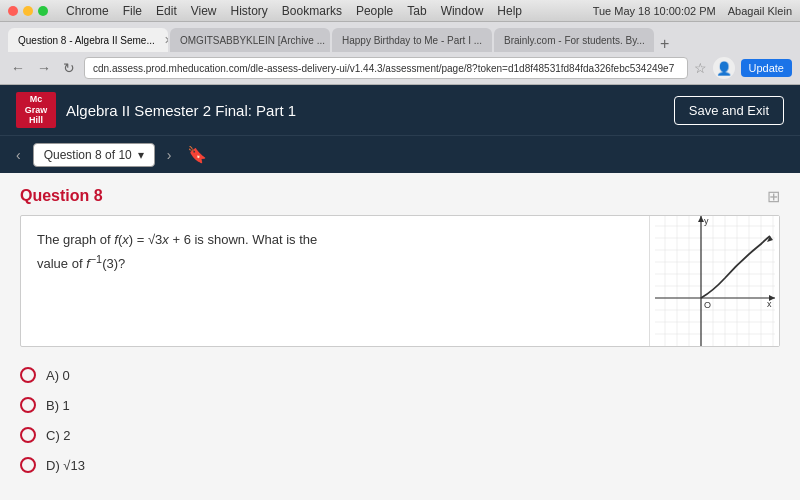 The width and height of the screenshot is (800, 500). I want to click on close-dot, so click(13, 11).